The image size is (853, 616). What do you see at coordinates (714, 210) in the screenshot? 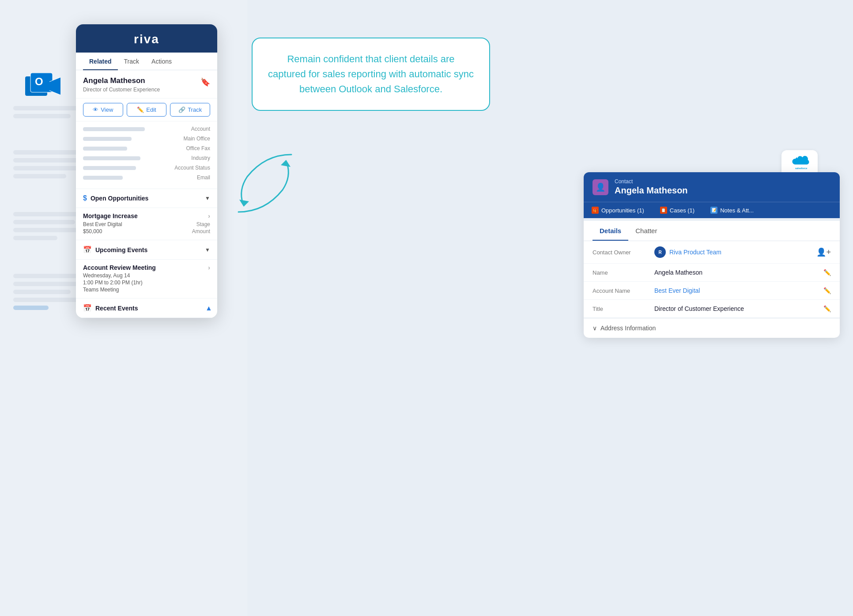
I see `notes-icon: 📝` at bounding box center [714, 210].